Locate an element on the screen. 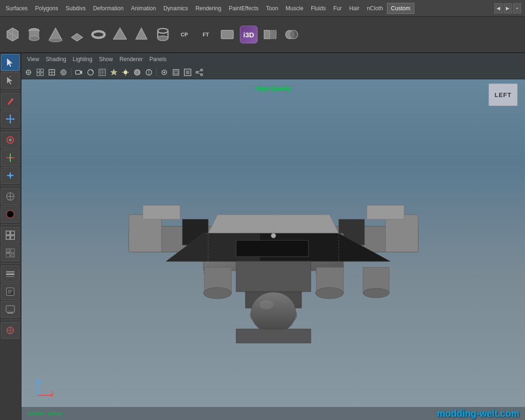 The width and height of the screenshot is (525, 420). left-tool-move is located at coordinates (10, 119).